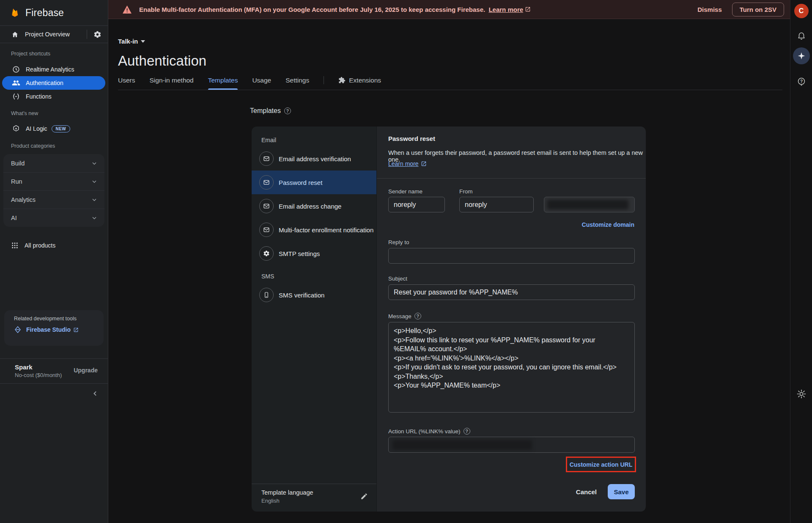  I want to click on action-url-label: Action URL (%LINK% value) ?, so click(429, 431).